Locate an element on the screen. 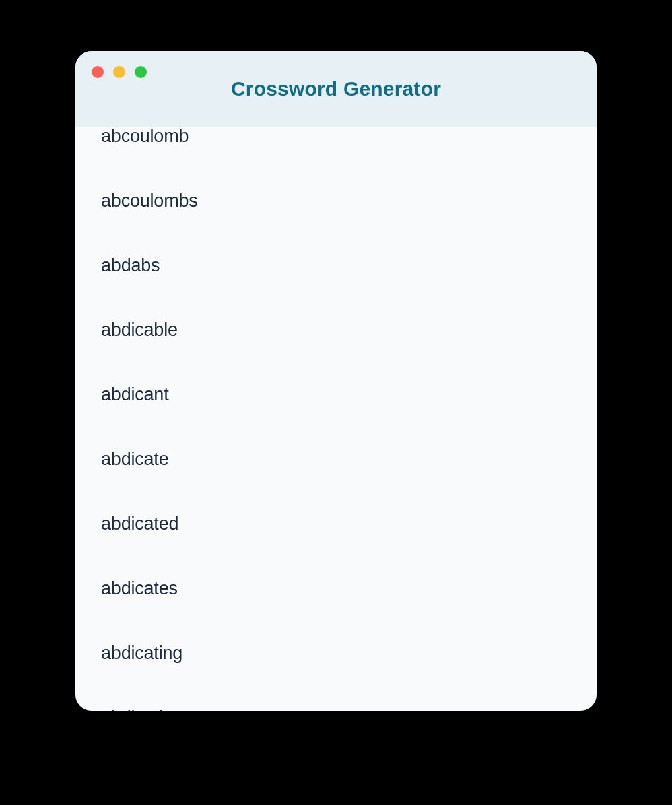 This screenshot has width=672, height=805. list-item: abcoulombs is located at coordinates (337, 201).